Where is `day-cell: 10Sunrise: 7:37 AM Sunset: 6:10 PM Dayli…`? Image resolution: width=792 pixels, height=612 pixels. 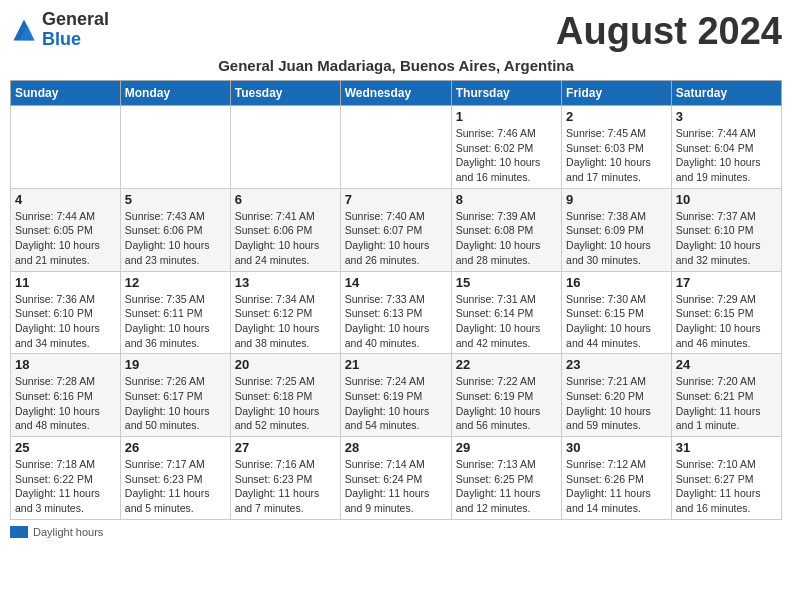 day-cell: 10Sunrise: 7:37 AM Sunset: 6:10 PM Dayli… is located at coordinates (726, 230).